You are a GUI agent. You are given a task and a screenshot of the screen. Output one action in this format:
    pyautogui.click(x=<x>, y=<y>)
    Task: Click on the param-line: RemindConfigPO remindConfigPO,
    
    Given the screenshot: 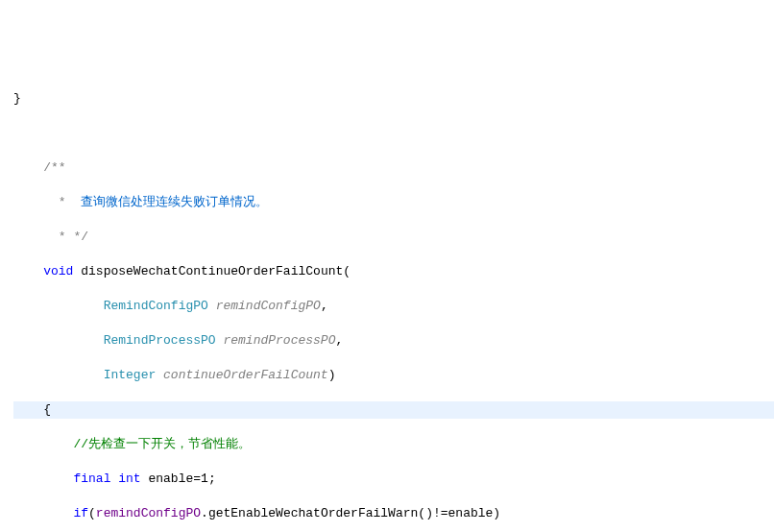 What is the action you would take?
    pyautogui.click(x=394, y=306)
    